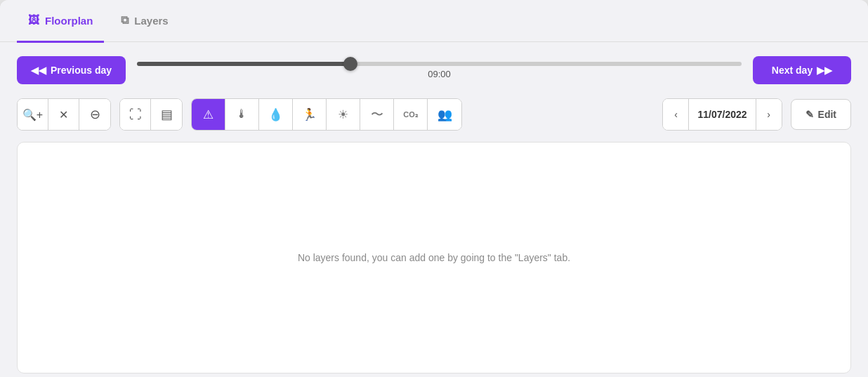 Image resolution: width=868 pixels, height=377 pixels. I want to click on toolbar: 🔍+ ✕ ⊖ ⛶ ▤ ⚠, so click(434, 114).